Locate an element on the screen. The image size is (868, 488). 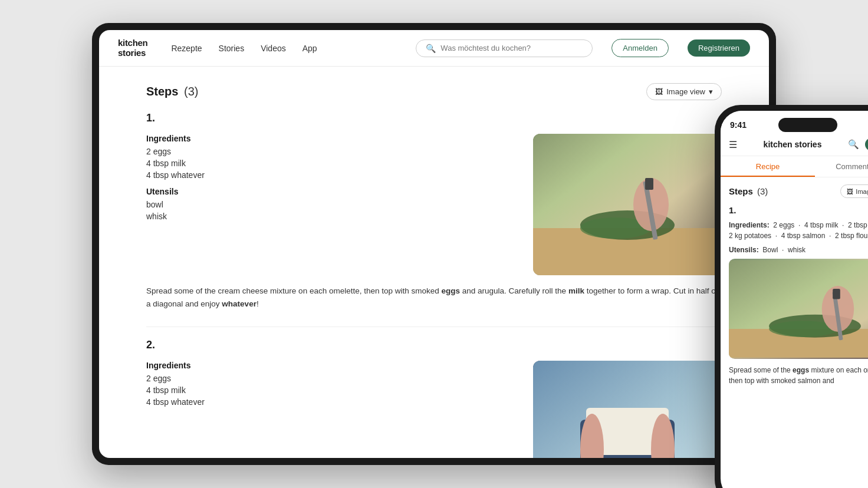
nav-app: App is located at coordinates (310, 48).